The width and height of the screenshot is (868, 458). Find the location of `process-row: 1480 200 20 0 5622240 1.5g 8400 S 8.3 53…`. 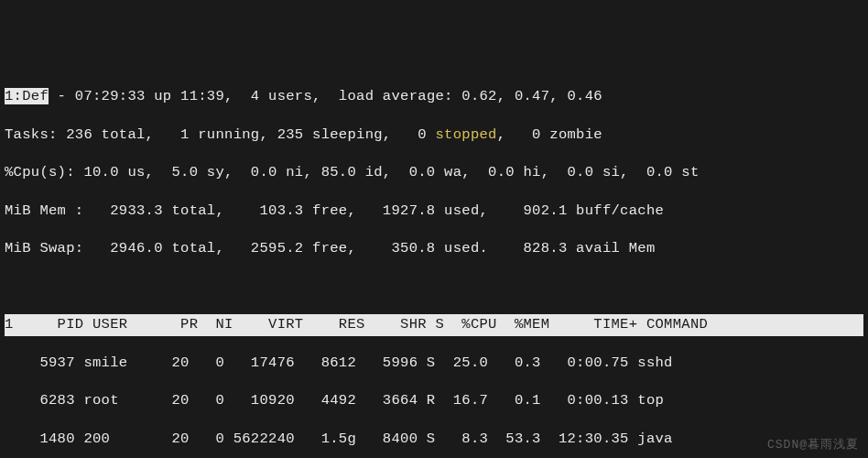

process-row: 1480 200 20 0 5622240 1.5g 8400 S 8.3 53… is located at coordinates (434, 440).